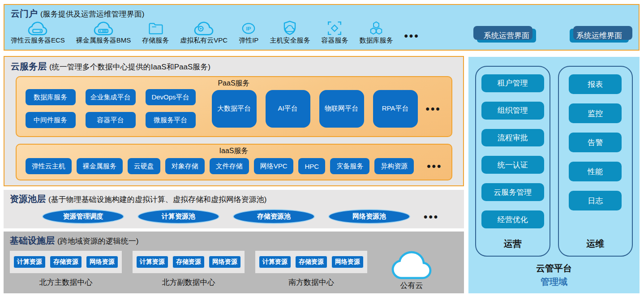  I want to click on infra-layer-title: 基础设施层, so click(32, 241).